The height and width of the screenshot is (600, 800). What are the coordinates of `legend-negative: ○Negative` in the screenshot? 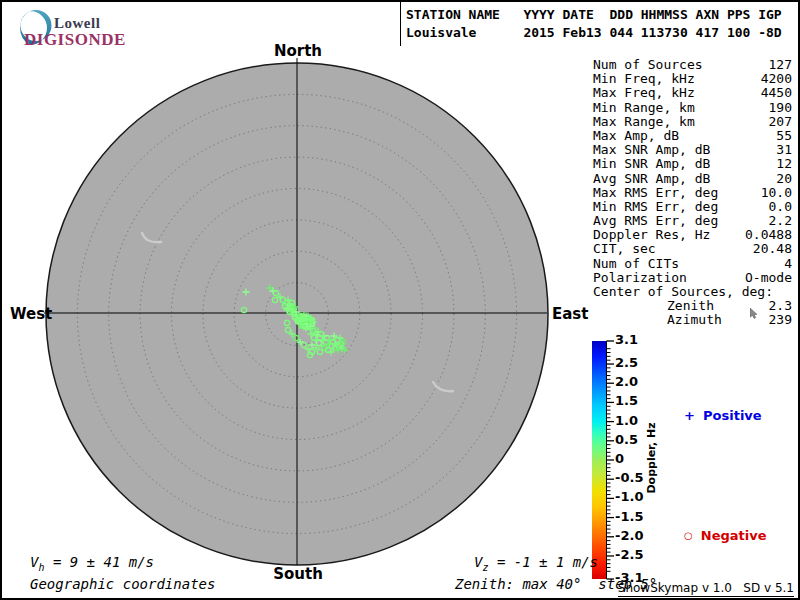 It's located at (716, 536).